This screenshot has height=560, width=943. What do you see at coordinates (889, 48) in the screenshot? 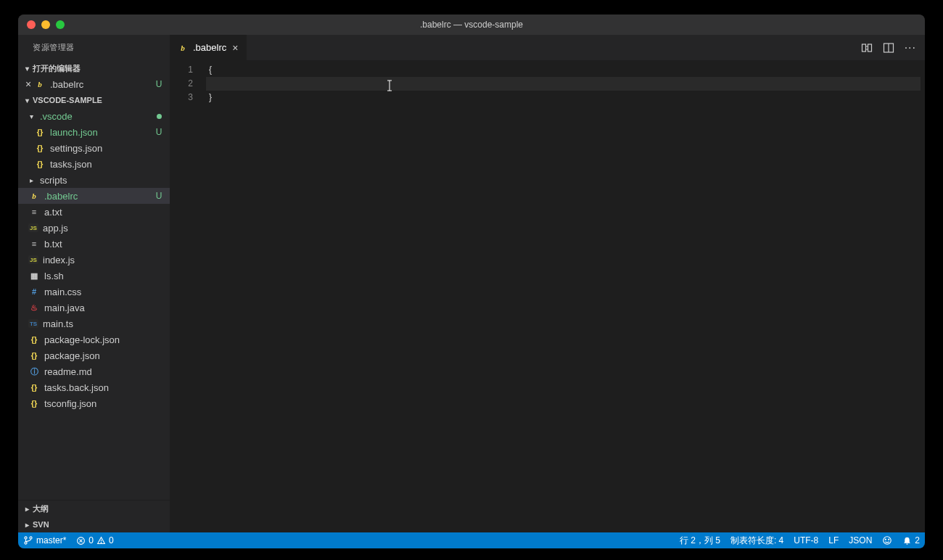
I see `split-editor-icon` at bounding box center [889, 48].